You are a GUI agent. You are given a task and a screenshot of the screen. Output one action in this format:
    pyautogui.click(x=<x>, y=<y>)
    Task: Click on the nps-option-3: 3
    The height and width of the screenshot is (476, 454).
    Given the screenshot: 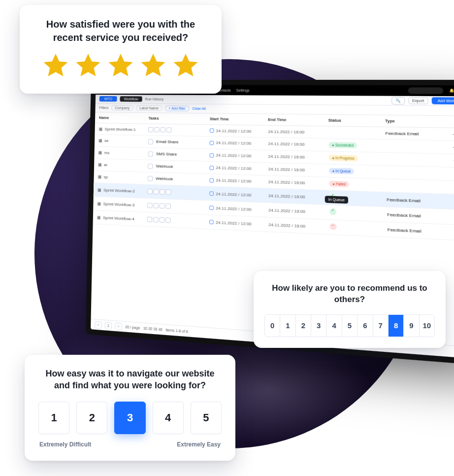 What is the action you would take?
    pyautogui.click(x=319, y=326)
    